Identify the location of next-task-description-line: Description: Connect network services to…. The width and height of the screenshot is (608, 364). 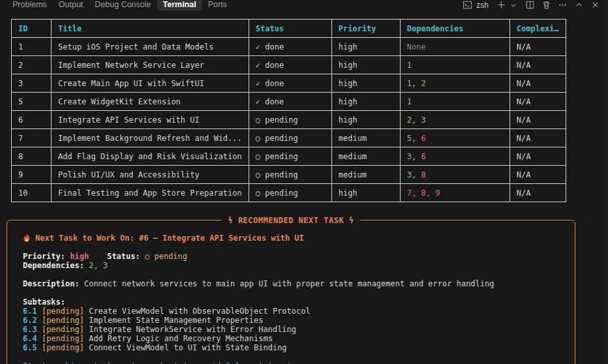
(299, 284).